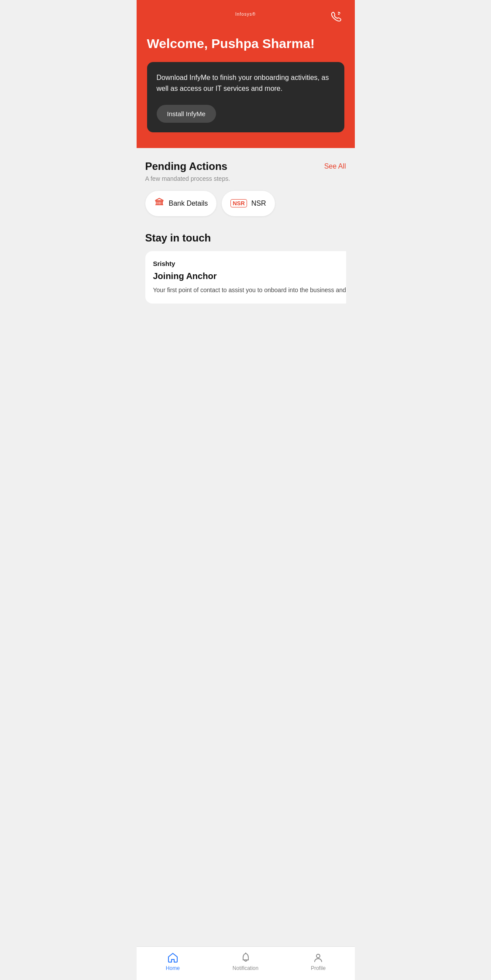 The image size is (491, 980). Describe the element at coordinates (246, 963) in the screenshot. I see `bottom-nav: Home Notification Profile` at that location.